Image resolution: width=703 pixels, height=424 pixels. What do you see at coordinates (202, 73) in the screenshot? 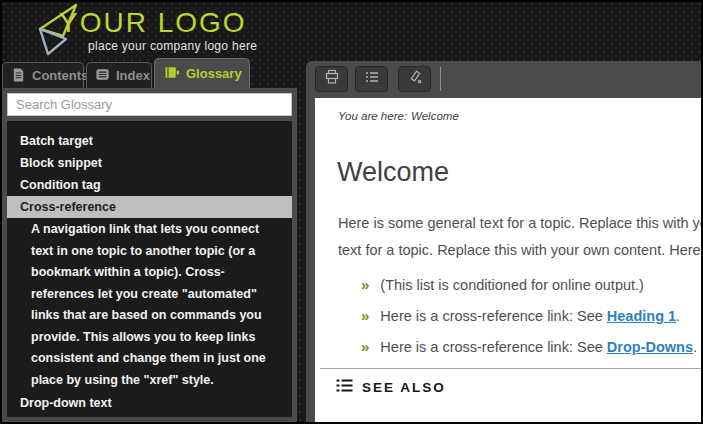
I see `tab-glossary: Glossary` at bounding box center [202, 73].